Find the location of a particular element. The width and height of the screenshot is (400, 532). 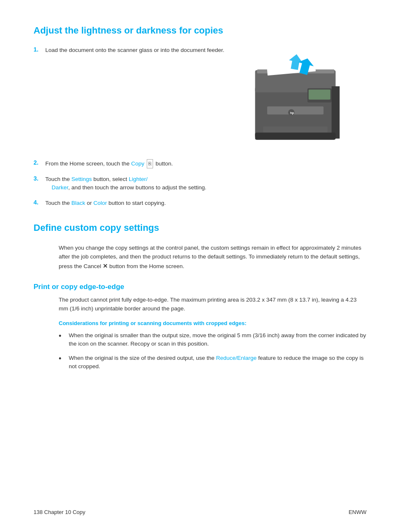

section3-title: Print or copy edge-to-edge is located at coordinates (200, 287).